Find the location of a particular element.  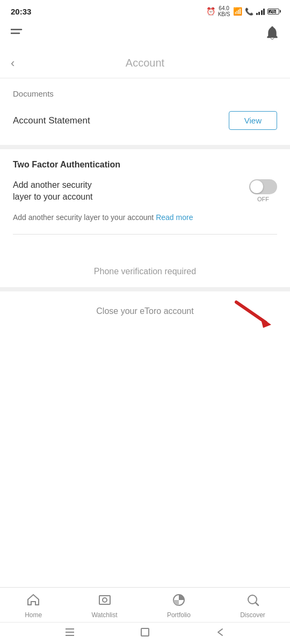

alarm-icon: ⏰ is located at coordinates (211, 11).